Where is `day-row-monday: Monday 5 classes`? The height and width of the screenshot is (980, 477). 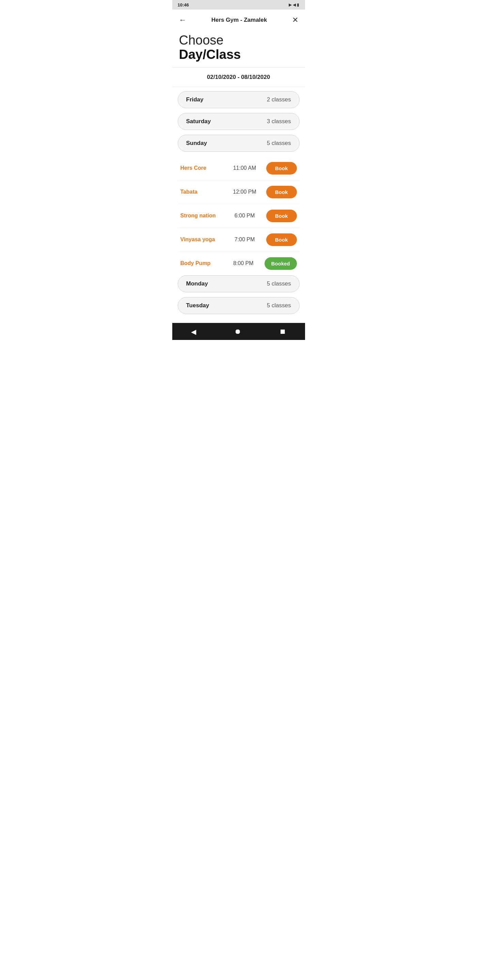 day-row-monday: Monday 5 classes is located at coordinates (239, 284).